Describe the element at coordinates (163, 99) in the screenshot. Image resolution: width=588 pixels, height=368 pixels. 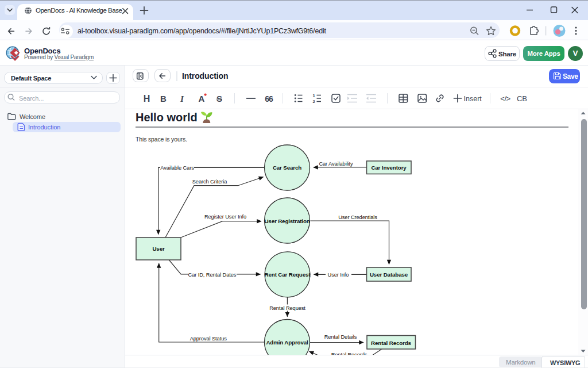
I see `svg-text: B` at that location.